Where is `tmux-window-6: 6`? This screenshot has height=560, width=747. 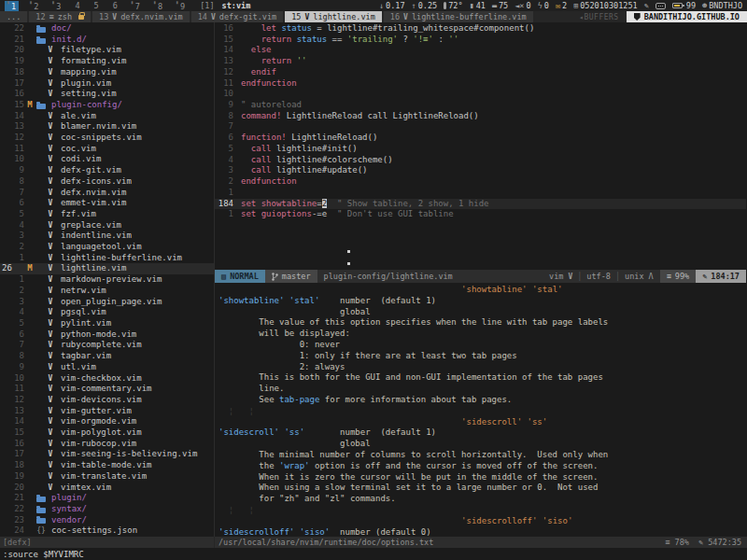
tmux-window-6: 6 is located at coordinates (116, 6).